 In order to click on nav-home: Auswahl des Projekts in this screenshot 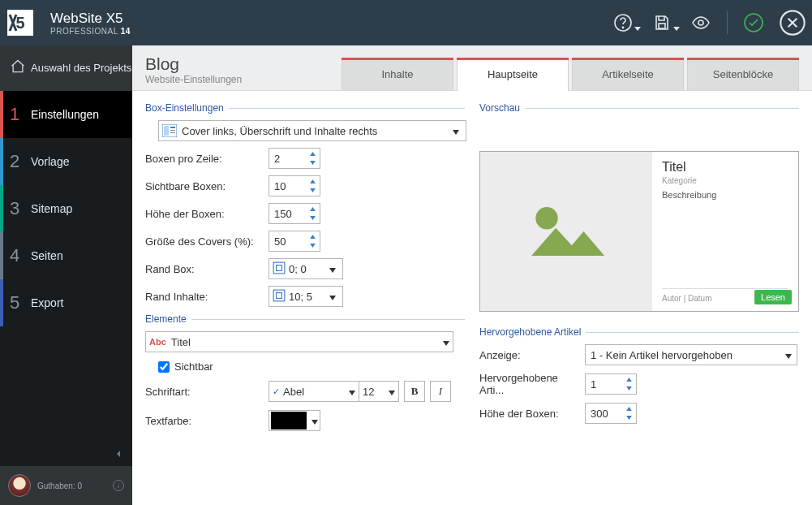, I will do `click(67, 68)`.